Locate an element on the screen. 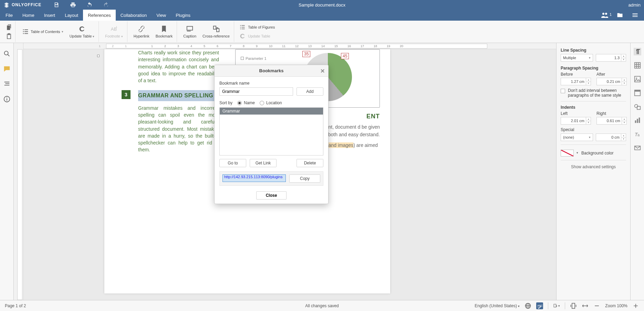 The height and width of the screenshot is (311, 644). goto-button: Go to is located at coordinates (233, 163).